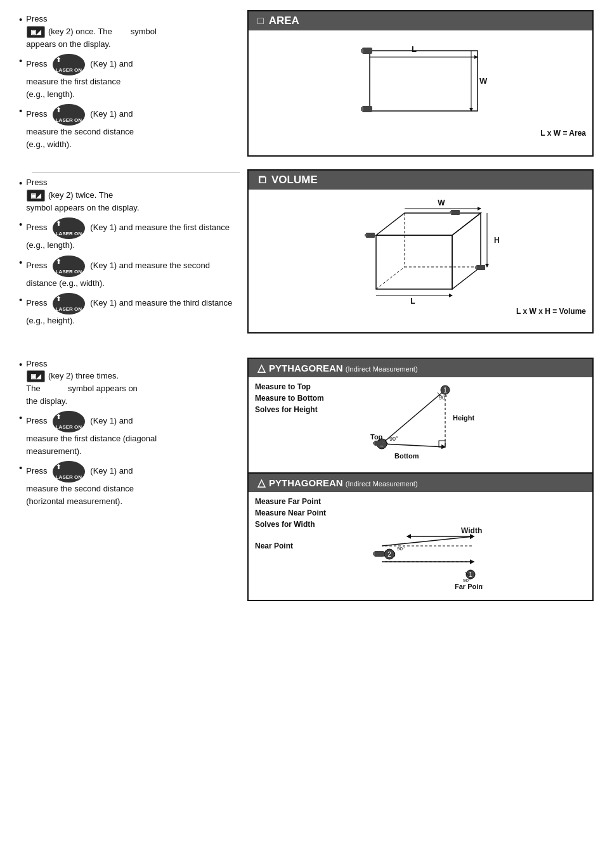 The height and width of the screenshot is (868, 605). Describe the element at coordinates (420, 21) in the screenshot. I see `area-panel-header: □ AREA` at that location.